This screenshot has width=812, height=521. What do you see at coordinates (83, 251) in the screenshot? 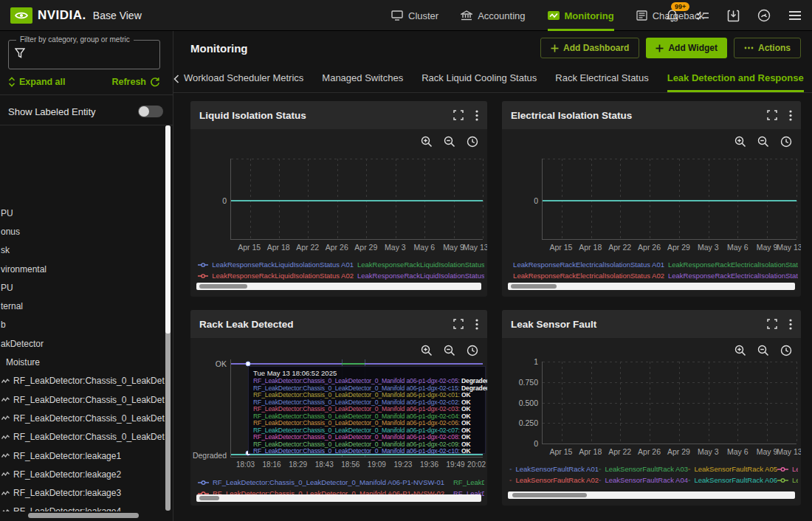
I see `tree-category: sk` at bounding box center [83, 251].